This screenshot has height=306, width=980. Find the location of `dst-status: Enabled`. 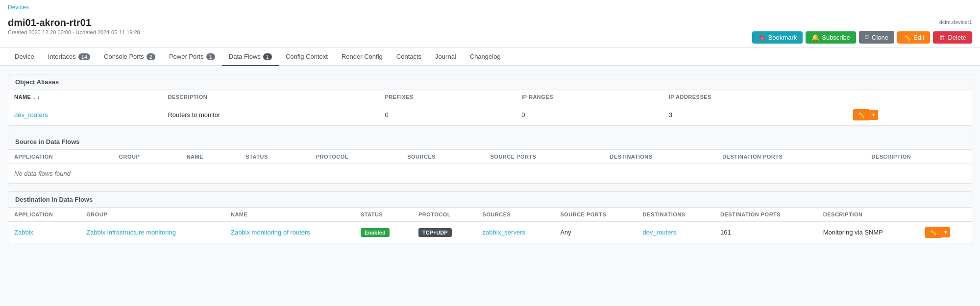

dst-status: Enabled is located at coordinates (384, 233).